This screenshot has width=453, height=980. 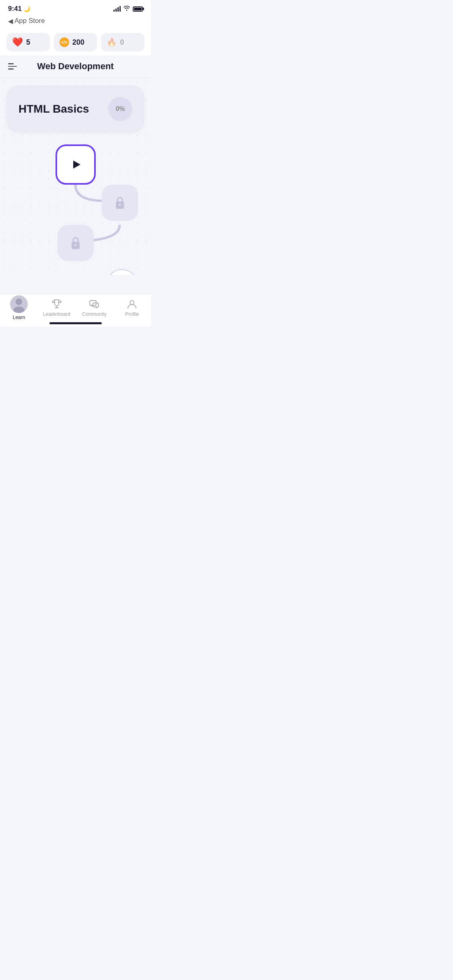 I want to click on menu-line-short, so click(x=11, y=64).